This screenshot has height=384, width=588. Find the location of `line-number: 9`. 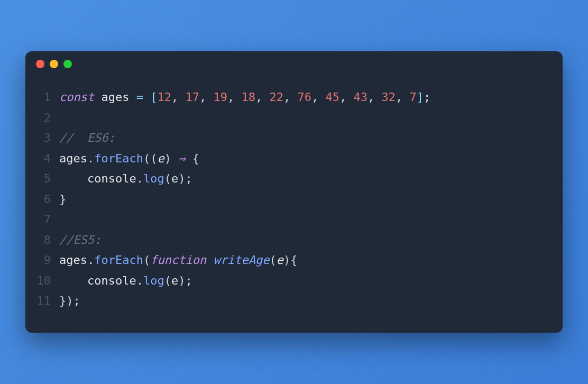

line-number: 9 is located at coordinates (48, 260).